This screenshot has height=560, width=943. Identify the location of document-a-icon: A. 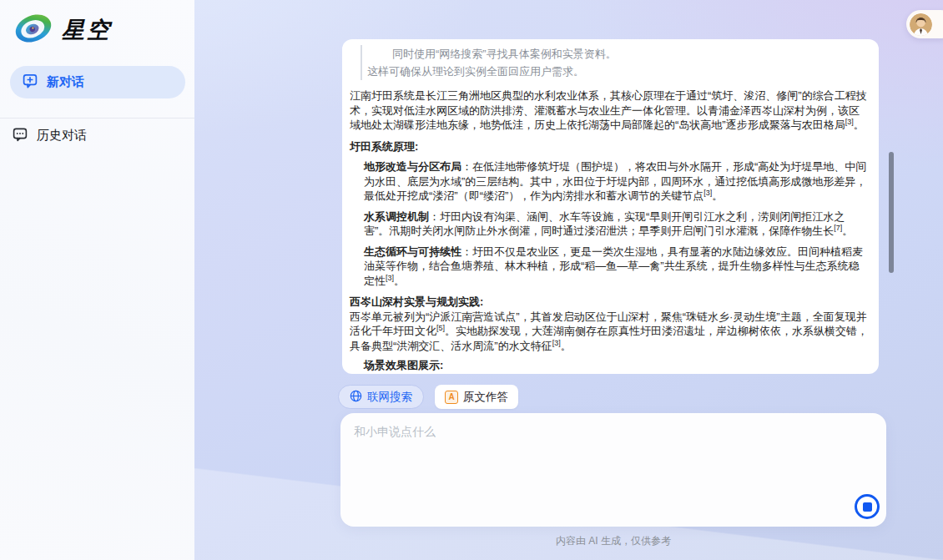
(451, 397).